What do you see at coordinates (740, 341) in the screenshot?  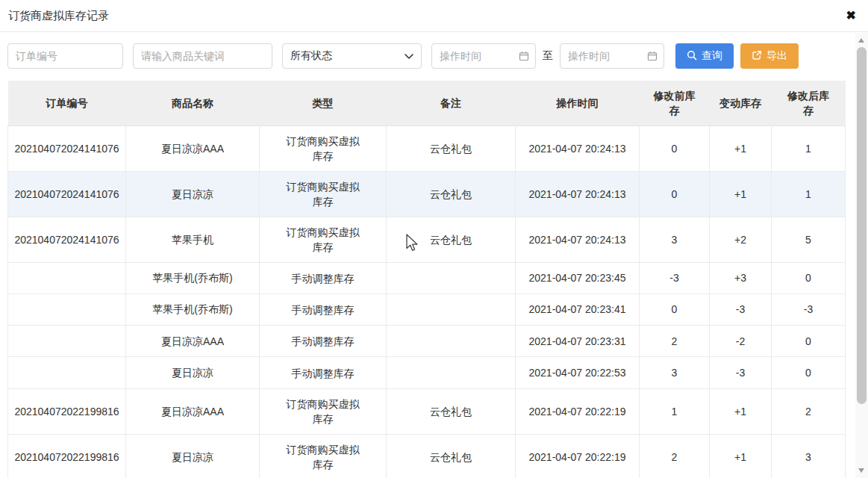 I see `cell-change: -2` at bounding box center [740, 341].